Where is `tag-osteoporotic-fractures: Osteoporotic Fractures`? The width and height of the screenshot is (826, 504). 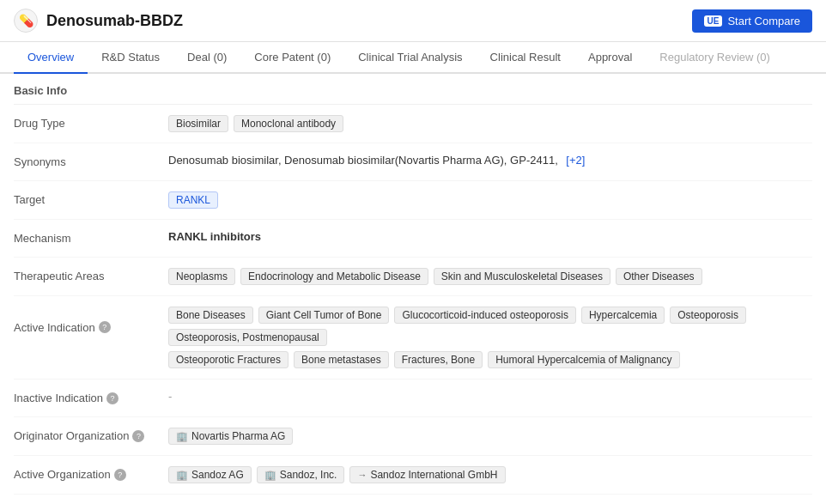 tag-osteoporotic-fractures: Osteoporotic Fractures is located at coordinates (228, 360).